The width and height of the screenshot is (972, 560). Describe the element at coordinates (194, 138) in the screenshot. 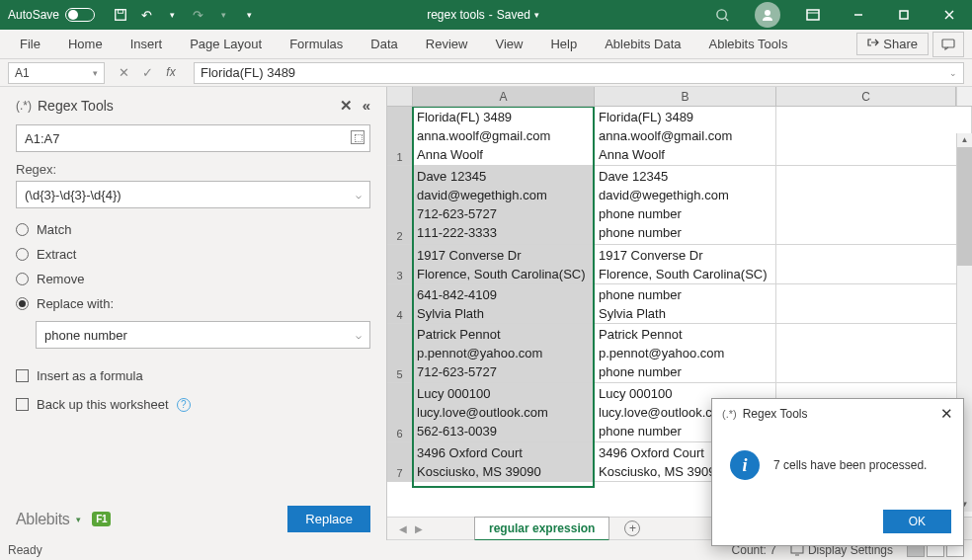

I see `range-input` at that location.